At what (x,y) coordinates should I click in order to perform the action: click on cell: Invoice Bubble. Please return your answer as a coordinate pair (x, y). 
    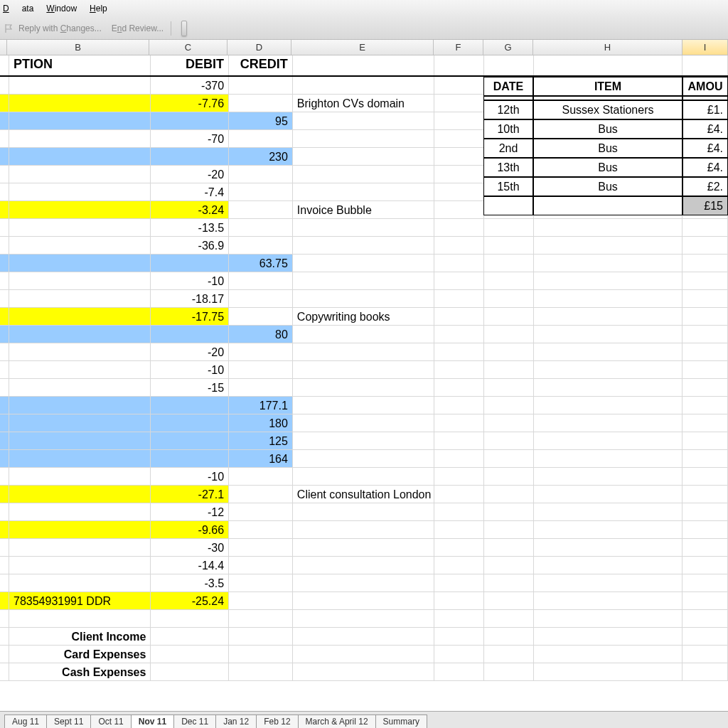
    Looking at the image, I should click on (364, 210).